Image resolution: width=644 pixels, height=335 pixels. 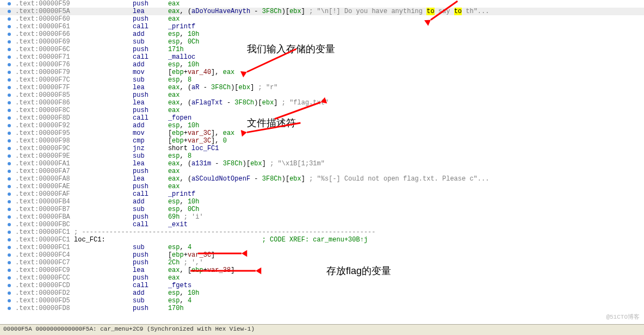 I want to click on asm-line: .text:00000FAE push eax, so click(x=322, y=187).